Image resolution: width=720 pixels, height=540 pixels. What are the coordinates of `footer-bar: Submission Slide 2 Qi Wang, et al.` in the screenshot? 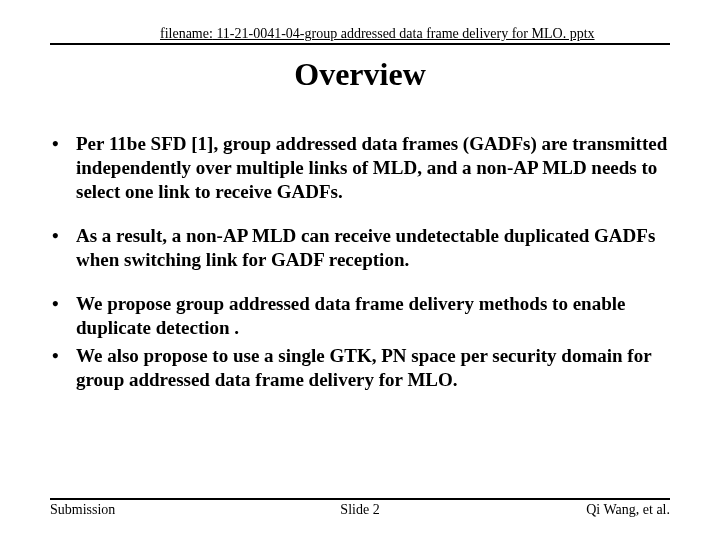 It's located at (360, 508).